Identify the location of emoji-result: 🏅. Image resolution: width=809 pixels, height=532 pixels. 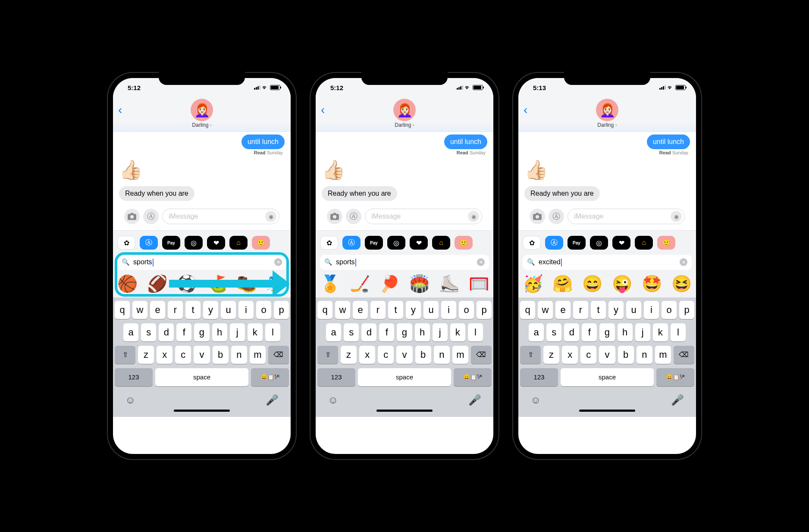
(330, 284).